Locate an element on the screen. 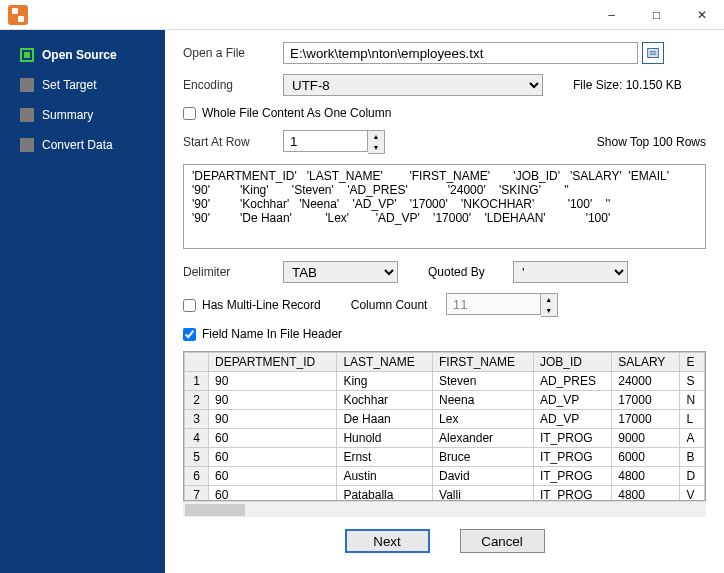  multiline-checkbox is located at coordinates (190, 306).